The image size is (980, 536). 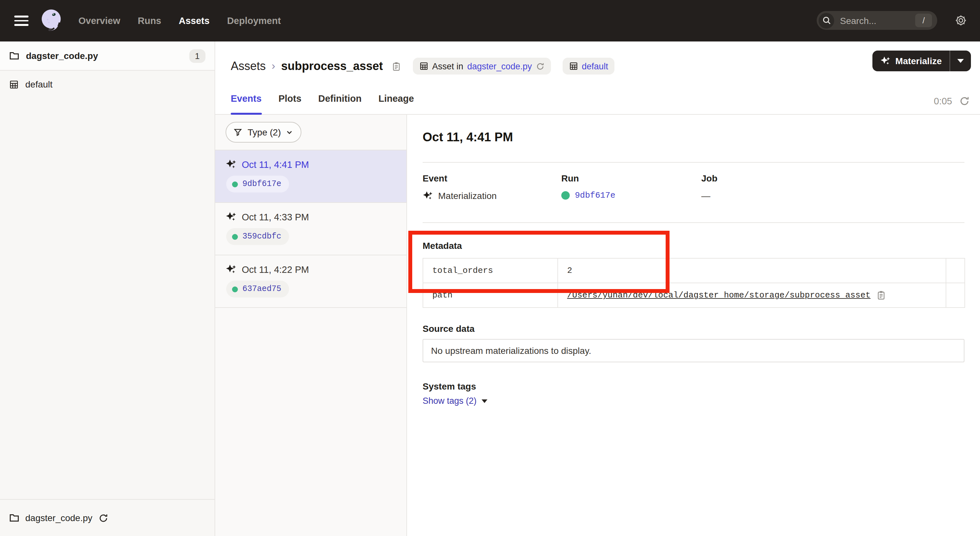 I want to click on job-label: Job, so click(x=709, y=178).